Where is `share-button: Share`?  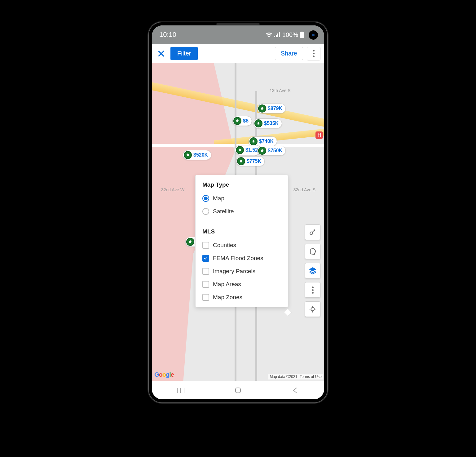
share-button: Share is located at coordinates (289, 53).